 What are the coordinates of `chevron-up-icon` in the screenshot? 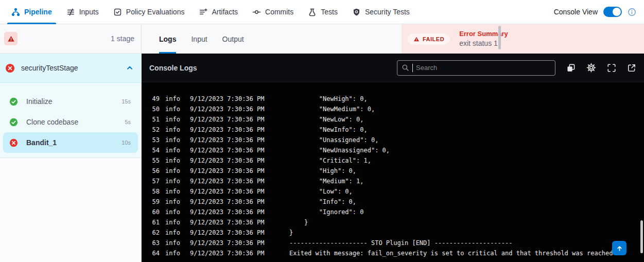 It's located at (130, 68).